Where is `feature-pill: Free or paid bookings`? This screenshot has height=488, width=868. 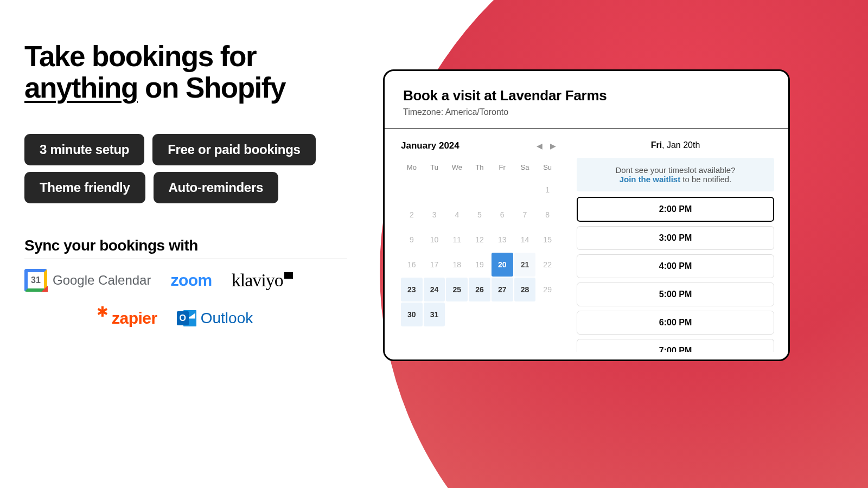 feature-pill: Free or paid bookings is located at coordinates (234, 150).